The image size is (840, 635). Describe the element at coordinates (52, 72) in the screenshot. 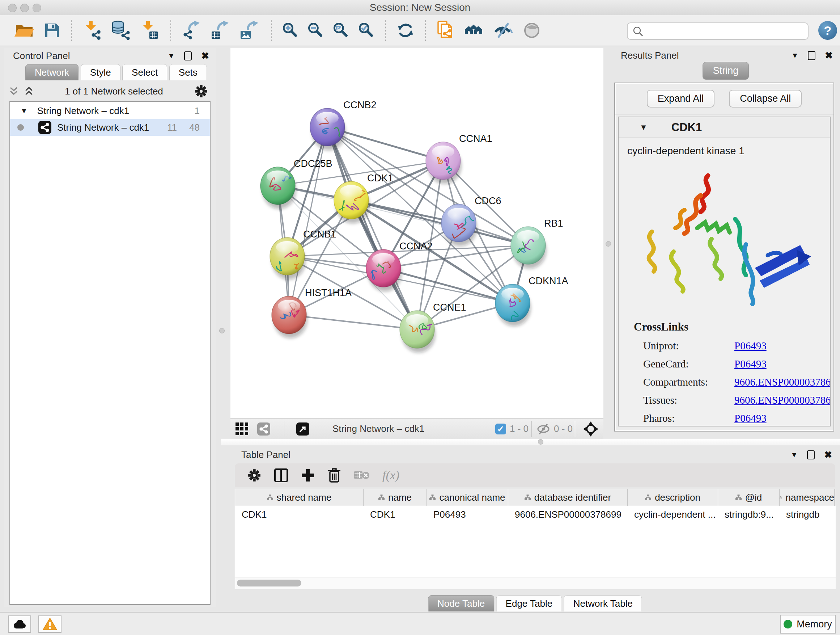

I see `tab-network: Network` at that location.